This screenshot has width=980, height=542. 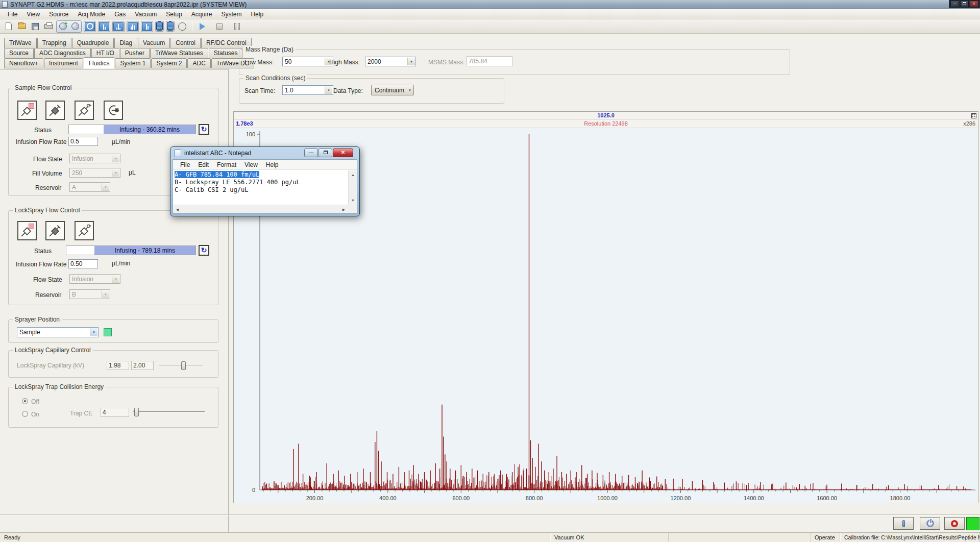 I want to click on spectrum-peak-button, so click(x=118, y=27).